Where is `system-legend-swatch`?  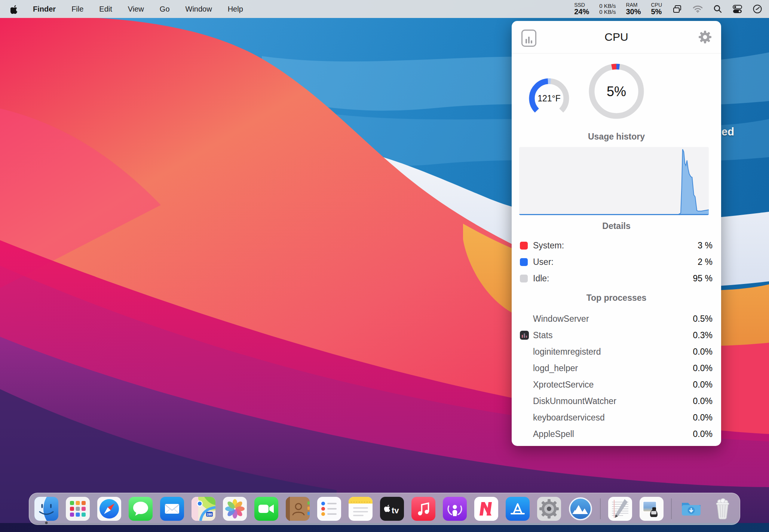
system-legend-swatch is located at coordinates (524, 245).